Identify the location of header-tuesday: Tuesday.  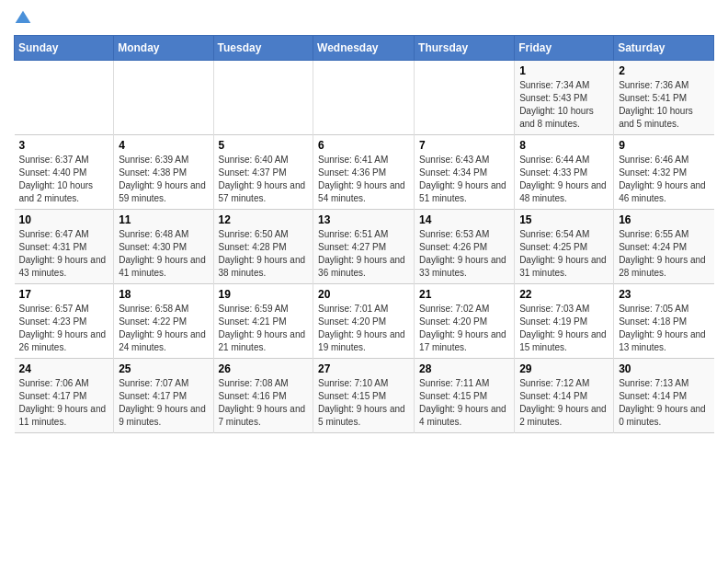
(263, 48).